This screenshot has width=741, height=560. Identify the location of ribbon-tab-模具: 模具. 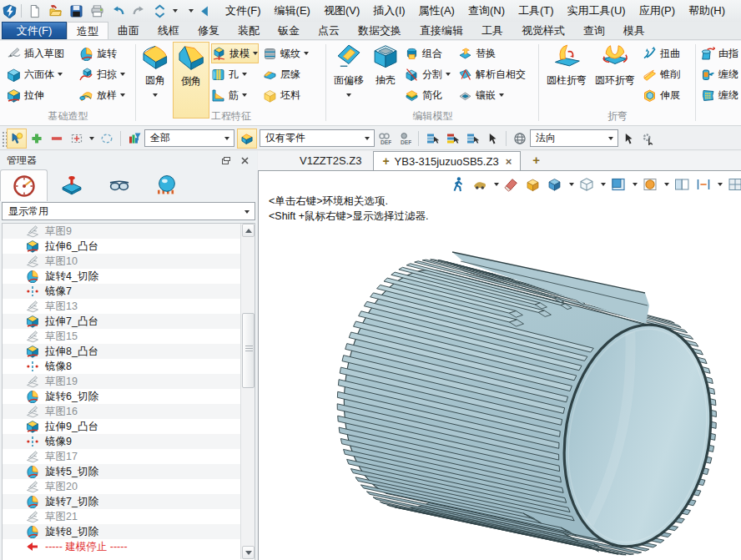
(634, 30).